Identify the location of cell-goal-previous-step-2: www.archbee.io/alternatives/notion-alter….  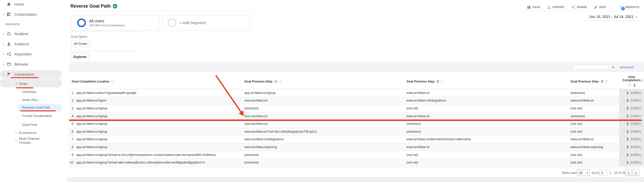
(487, 139).